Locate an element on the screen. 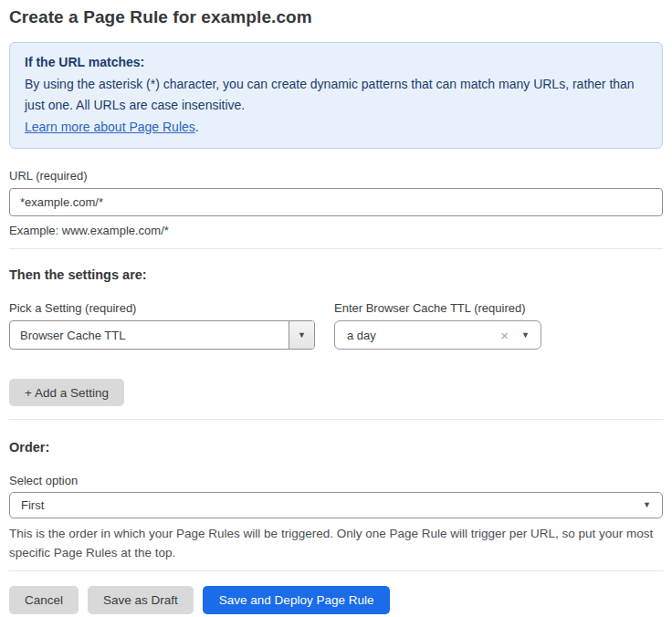 Image resolution: width=672 pixels, height=617 pixels. order-select-value: First is located at coordinates (332, 506).